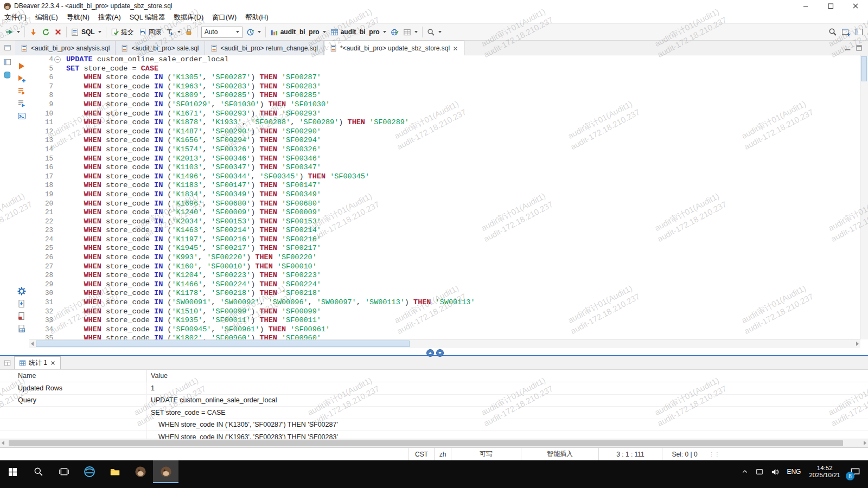 This screenshot has height=488, width=868. What do you see at coordinates (434, 413) in the screenshot?
I see `table-row: SET store_code = CASE` at bounding box center [434, 413].